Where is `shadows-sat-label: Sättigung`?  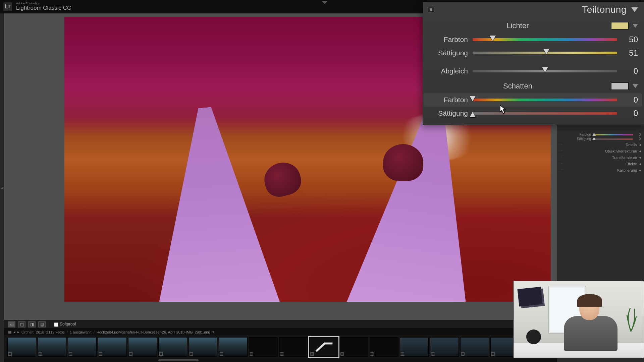 shadows-sat-label: Sättigung is located at coordinates (448, 113).